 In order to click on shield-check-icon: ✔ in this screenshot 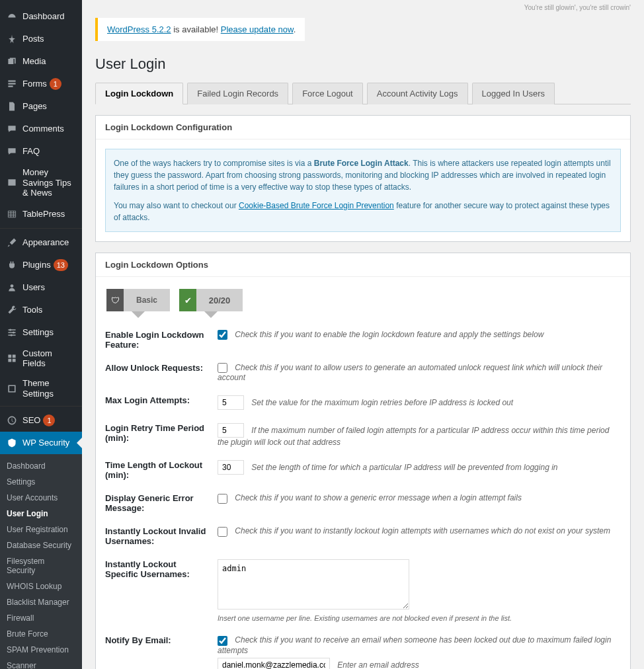, I will do `click(188, 300)`.